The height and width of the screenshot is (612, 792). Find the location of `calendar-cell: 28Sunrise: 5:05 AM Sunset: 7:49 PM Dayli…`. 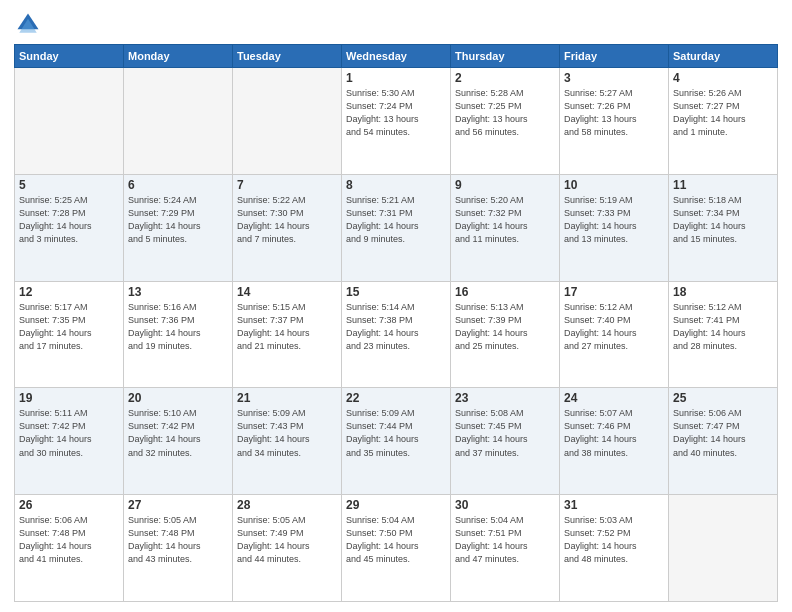

calendar-cell: 28Sunrise: 5:05 AM Sunset: 7:49 PM Dayli… is located at coordinates (288, 548).